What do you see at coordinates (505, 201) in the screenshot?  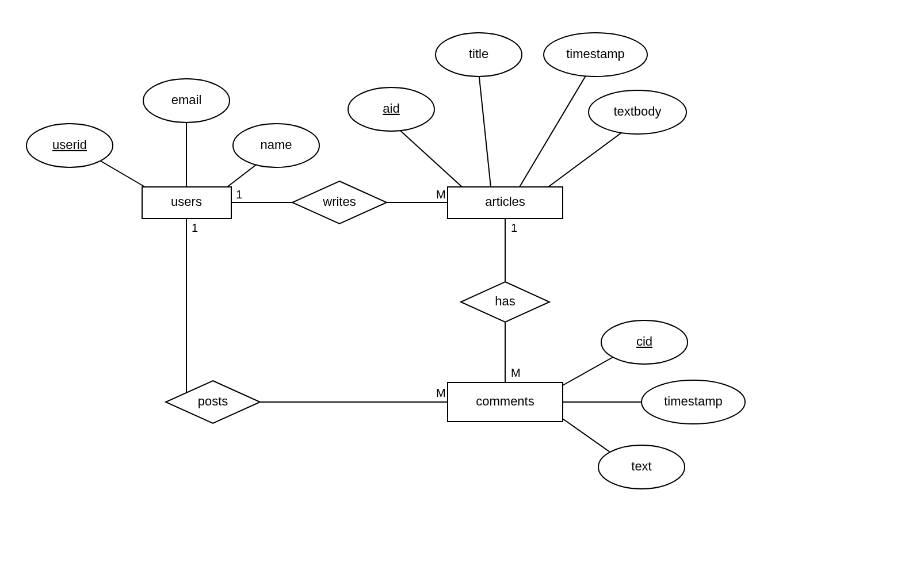 I see `entity-articles-label: articles` at bounding box center [505, 201].